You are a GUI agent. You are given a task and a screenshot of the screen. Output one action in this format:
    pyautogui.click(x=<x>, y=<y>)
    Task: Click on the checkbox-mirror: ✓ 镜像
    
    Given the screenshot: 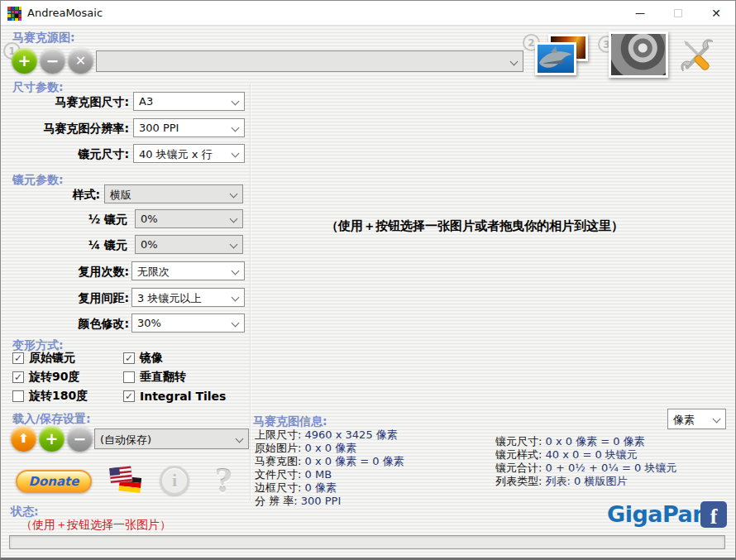 What is the action you would take?
    pyautogui.click(x=174, y=358)
    